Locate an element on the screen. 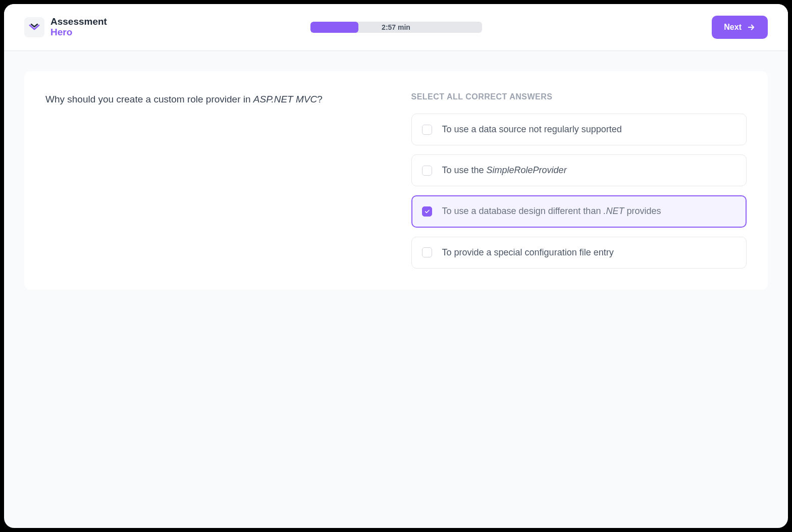 The width and height of the screenshot is (792, 532). logo-text: Assessment Hero is located at coordinates (79, 27).